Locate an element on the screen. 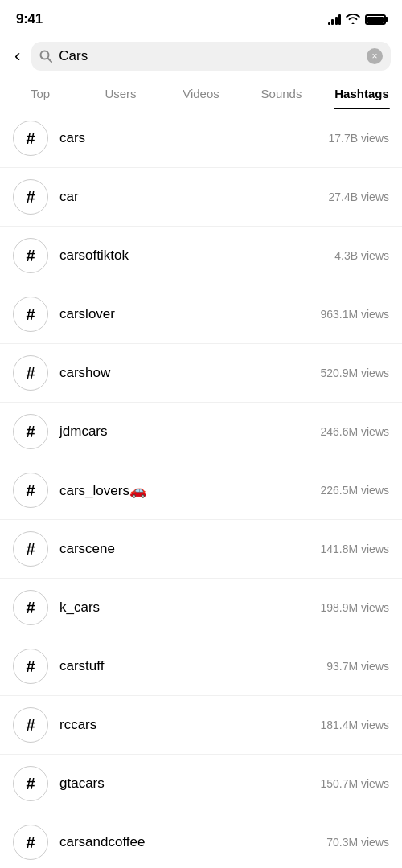  hashtag-views: 27.4B views is located at coordinates (359, 197).